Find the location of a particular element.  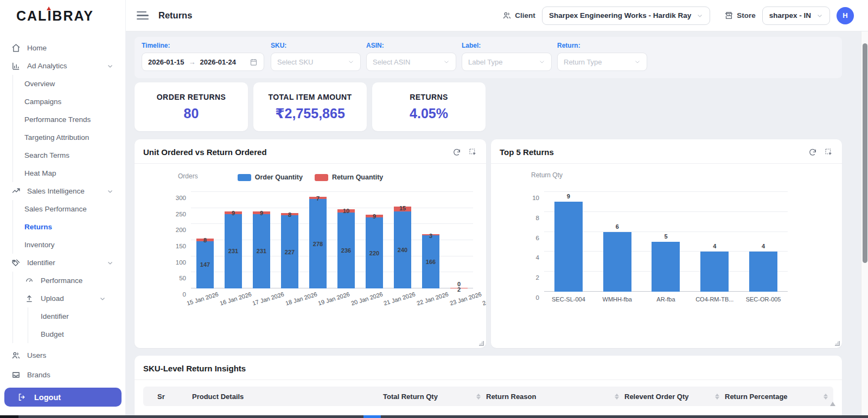

legend-item: Return Quantity is located at coordinates (349, 177).